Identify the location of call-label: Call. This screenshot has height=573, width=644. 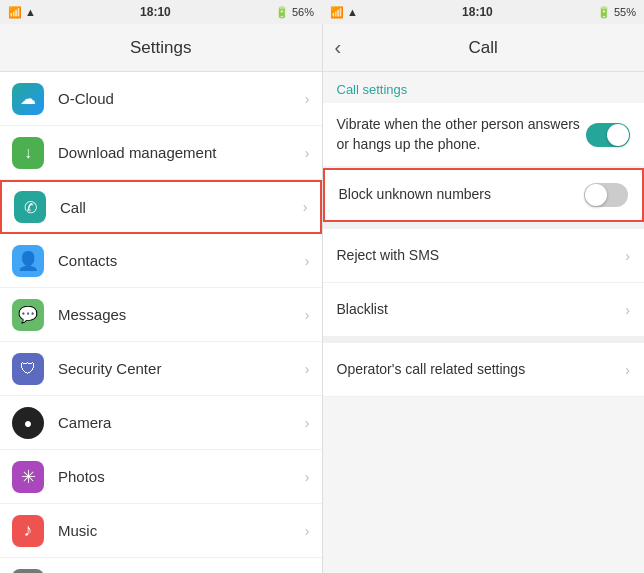
(182, 208).